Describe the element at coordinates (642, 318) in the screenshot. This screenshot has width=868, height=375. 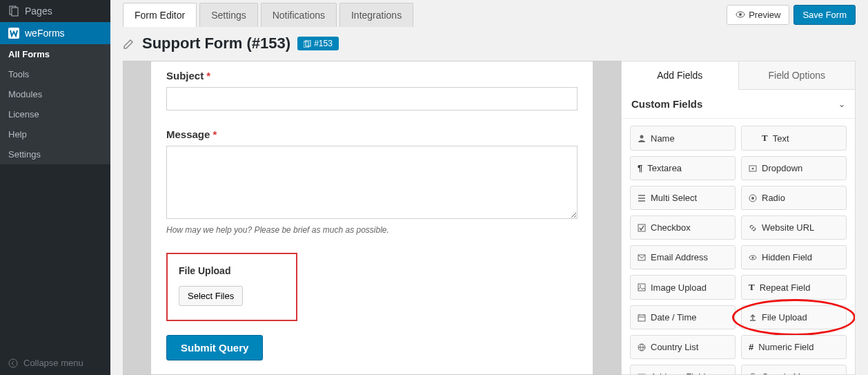
I see `calendar-icon` at that location.